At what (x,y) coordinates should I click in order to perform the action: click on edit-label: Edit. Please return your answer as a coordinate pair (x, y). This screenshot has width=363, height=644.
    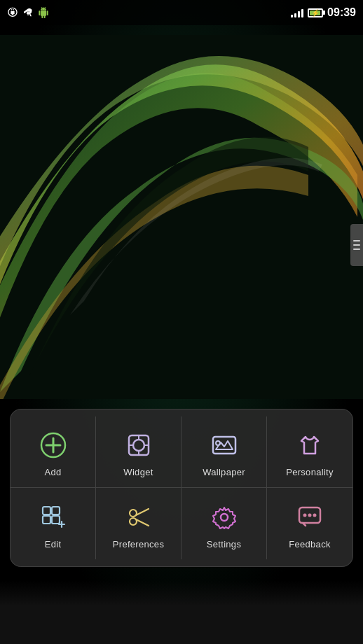
    Looking at the image, I should click on (53, 545).